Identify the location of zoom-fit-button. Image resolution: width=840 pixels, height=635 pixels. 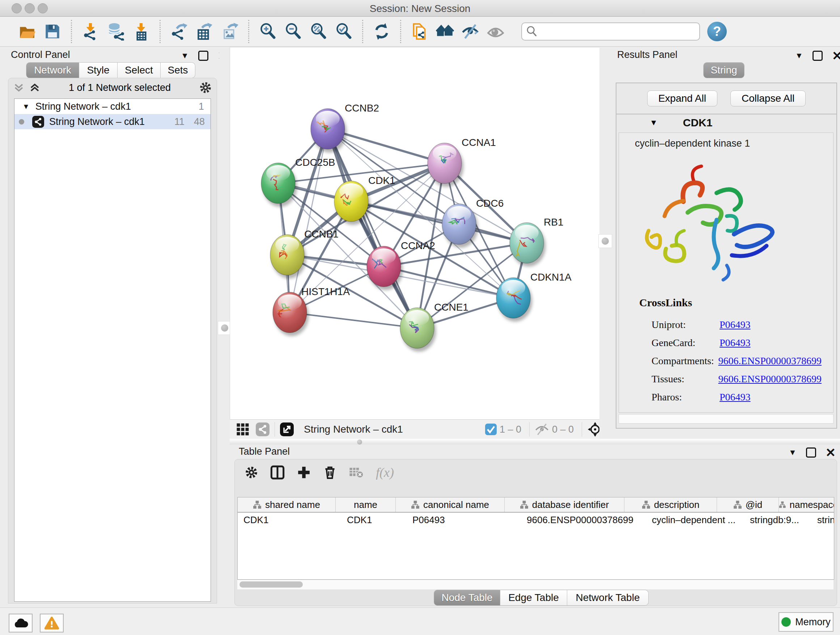
(318, 32).